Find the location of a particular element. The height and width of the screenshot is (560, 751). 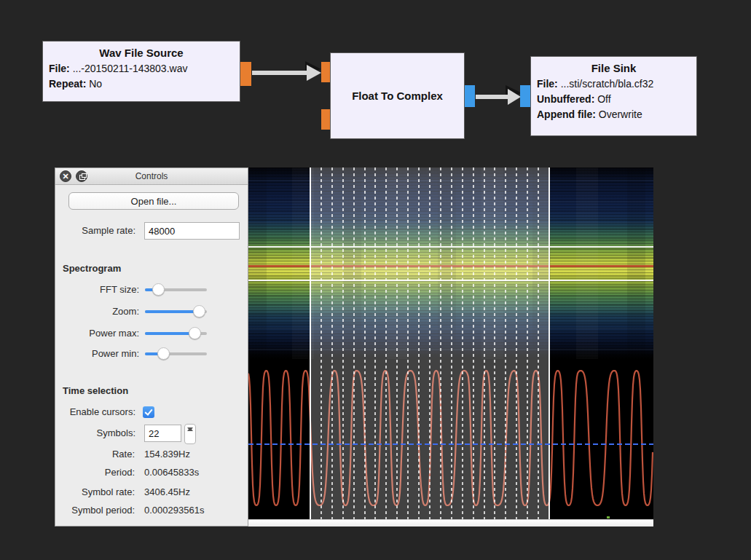

port-wav-out-float is located at coordinates (246, 74).